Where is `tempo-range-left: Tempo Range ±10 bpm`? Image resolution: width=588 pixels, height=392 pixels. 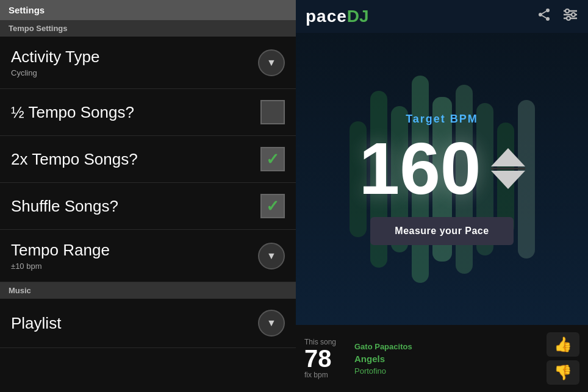 tempo-range-left: Tempo Range ±10 bpm is located at coordinates (60, 256).